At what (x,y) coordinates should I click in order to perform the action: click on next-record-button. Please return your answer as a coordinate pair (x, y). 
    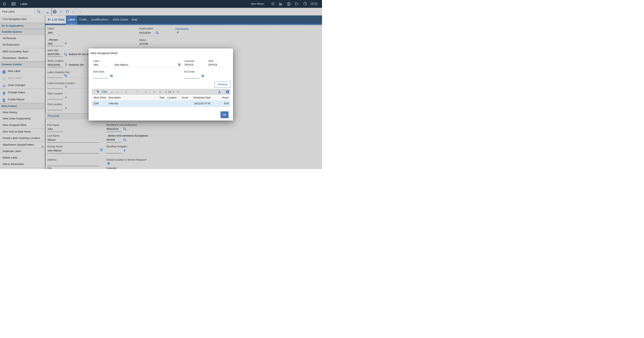
    Looking at the image, I should click on (80, 12).